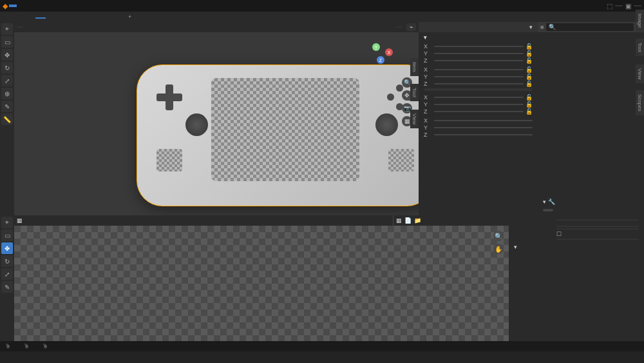  What do you see at coordinates (7, 248) in the screenshot?
I see `uv-tool-move: ✥` at bounding box center [7, 248].